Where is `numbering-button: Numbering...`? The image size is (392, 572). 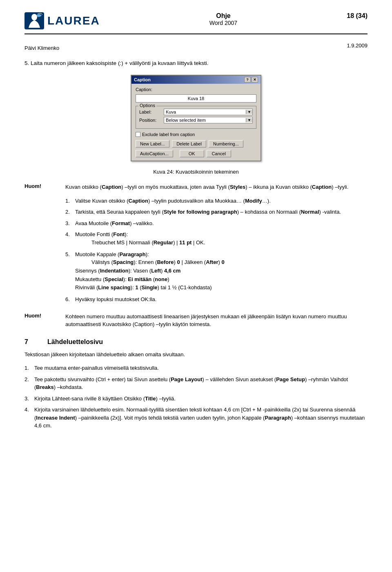 numbering-button: Numbering... is located at coordinates (226, 144).